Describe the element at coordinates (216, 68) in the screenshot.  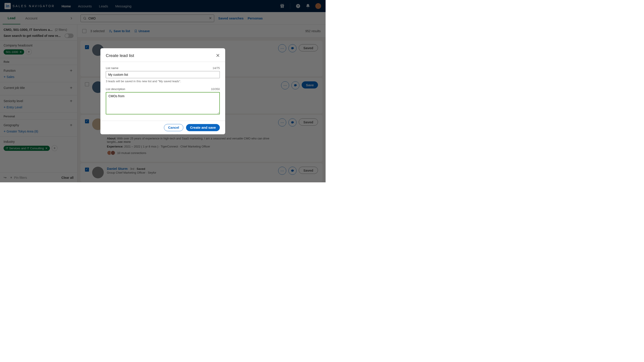
I see `list-name-charcount: 14/75` at that location.